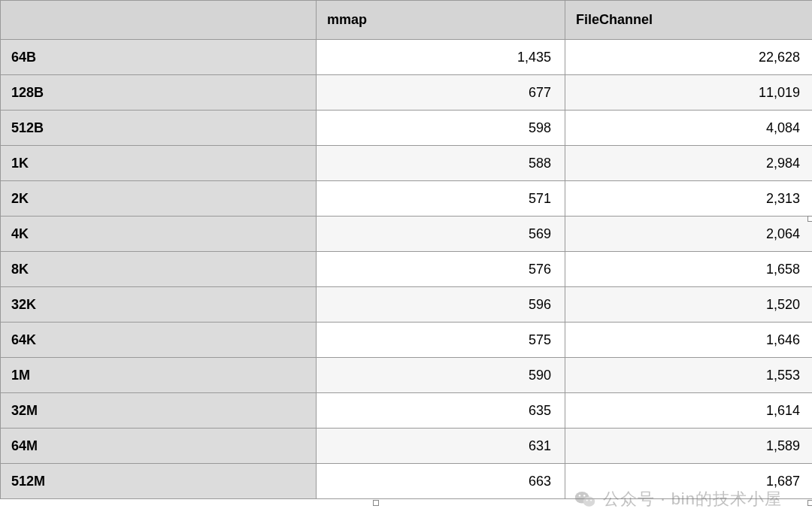 The width and height of the screenshot is (812, 527). Describe the element at coordinates (159, 128) in the screenshot. I see `row-label: 512B` at that location.